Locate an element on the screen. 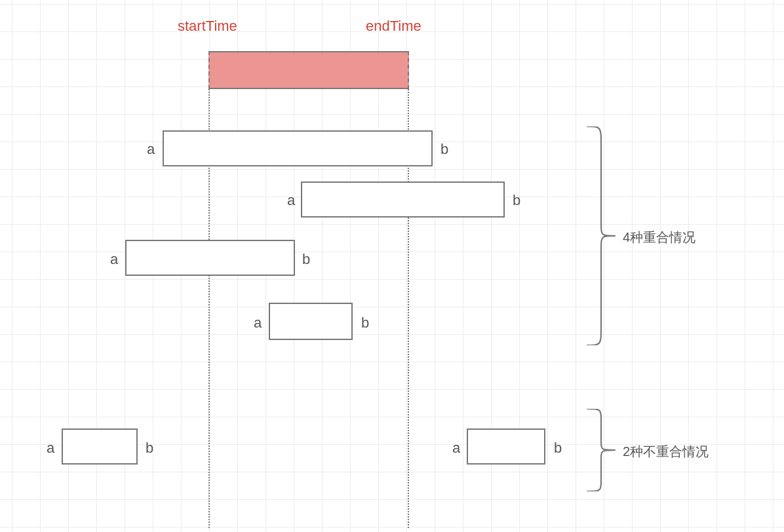 This screenshot has width=784, height=532. nonoverlap-bar-left is located at coordinates (100, 447).